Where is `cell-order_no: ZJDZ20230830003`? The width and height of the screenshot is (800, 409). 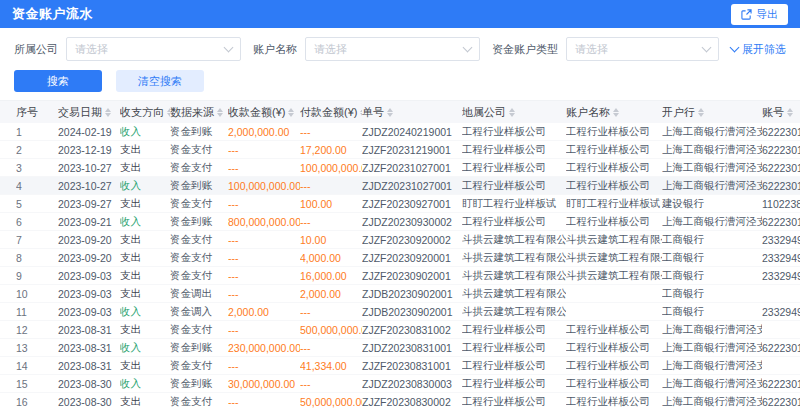
cell-order_no: ZJDZ20230830003 is located at coordinates (412, 384).